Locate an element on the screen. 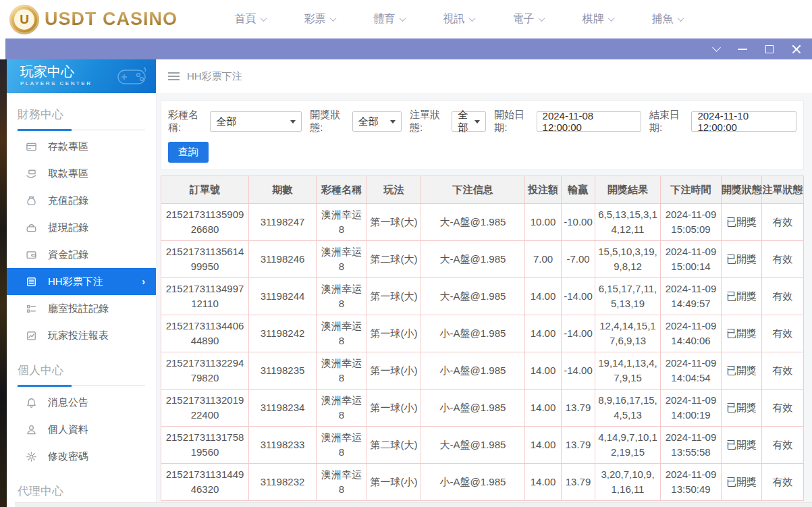 This screenshot has width=812, height=507. order-status-value: 全部 is located at coordinates (463, 122).